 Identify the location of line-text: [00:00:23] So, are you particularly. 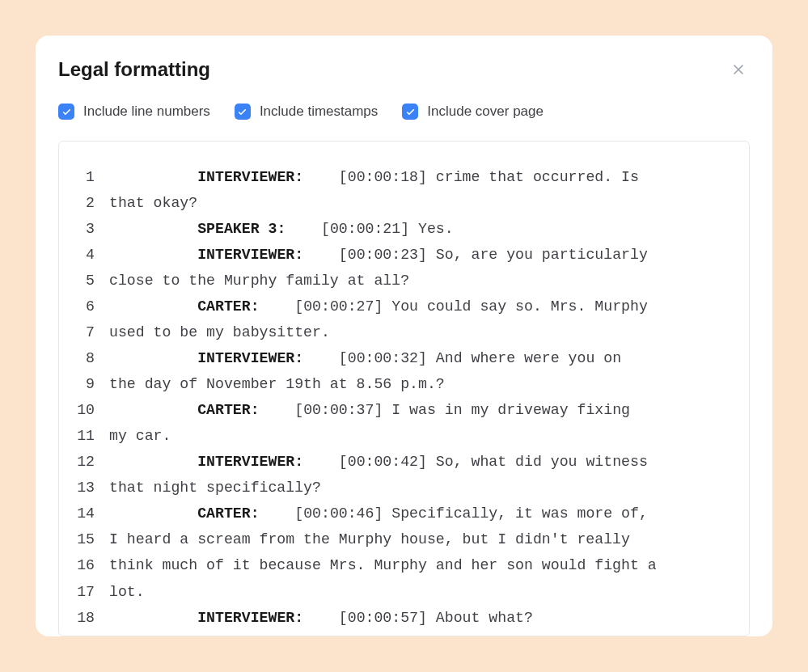
(476, 255).